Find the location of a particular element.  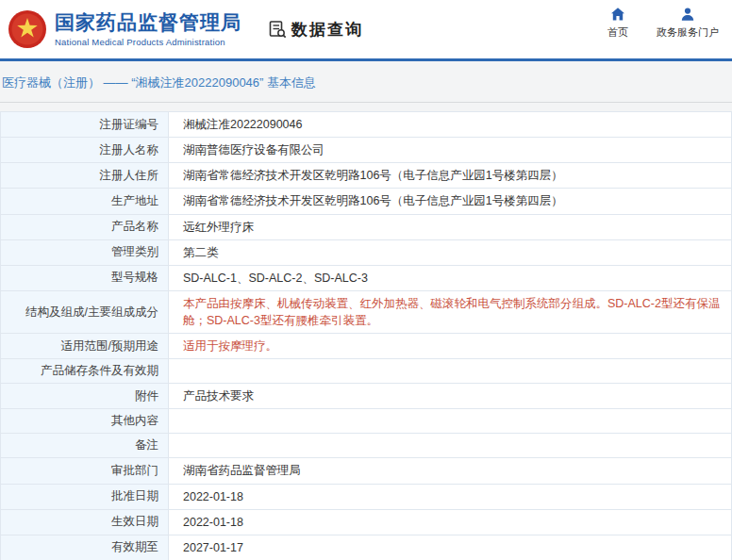

row-label: 生效日期 is located at coordinates (85, 522).